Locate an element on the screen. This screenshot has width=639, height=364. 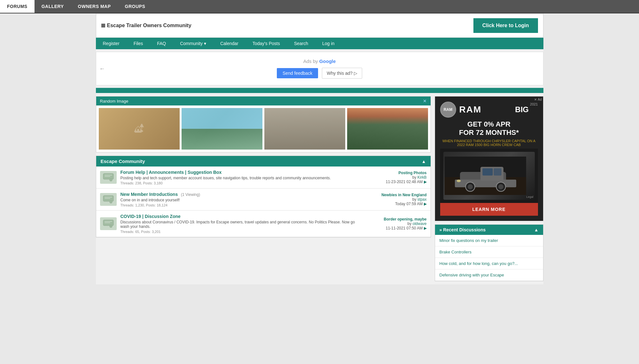
last-post-time-2: Today 07:59 AM ▶ is located at coordinates (395, 204).